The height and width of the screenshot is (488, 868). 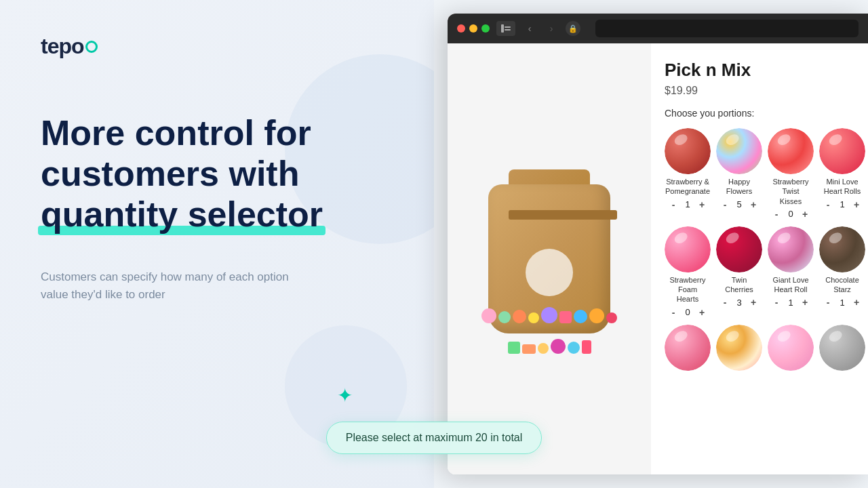 What do you see at coordinates (473, 28) in the screenshot?
I see `browser-traffic-lights` at bounding box center [473, 28].